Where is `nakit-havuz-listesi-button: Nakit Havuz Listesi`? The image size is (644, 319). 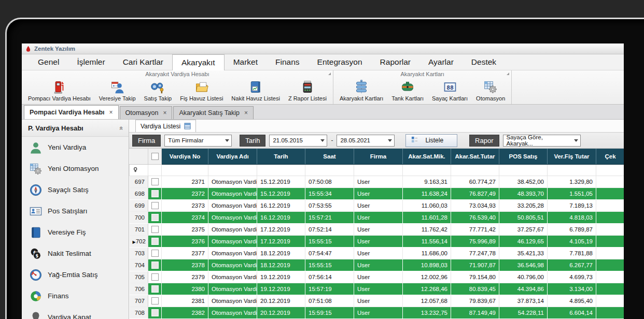
nakit-havuz-listesi-button: Nakit Havuz Listesi is located at coordinates (256, 91).